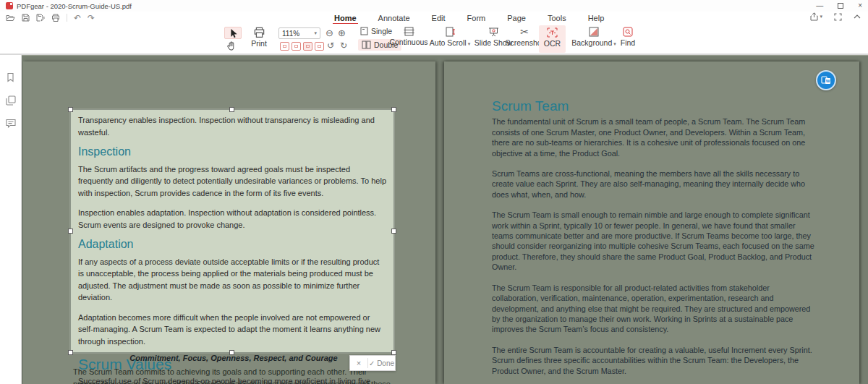  I want to click on save-as-icon, so click(41, 17).